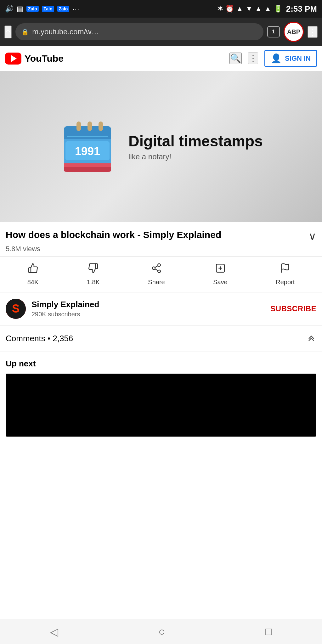 Image resolution: width=322 pixels, height=644 pixels. What do you see at coordinates (249, 9) in the screenshot?
I see `wifi-icon: ▼` at bounding box center [249, 9].